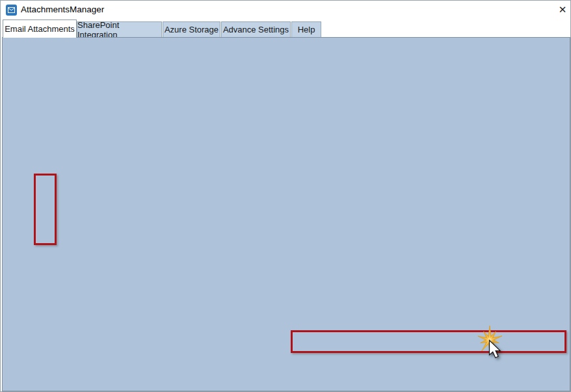  Describe the element at coordinates (256, 29) in the screenshot. I see `tab-advance-settings: Advance Settings` at that location.